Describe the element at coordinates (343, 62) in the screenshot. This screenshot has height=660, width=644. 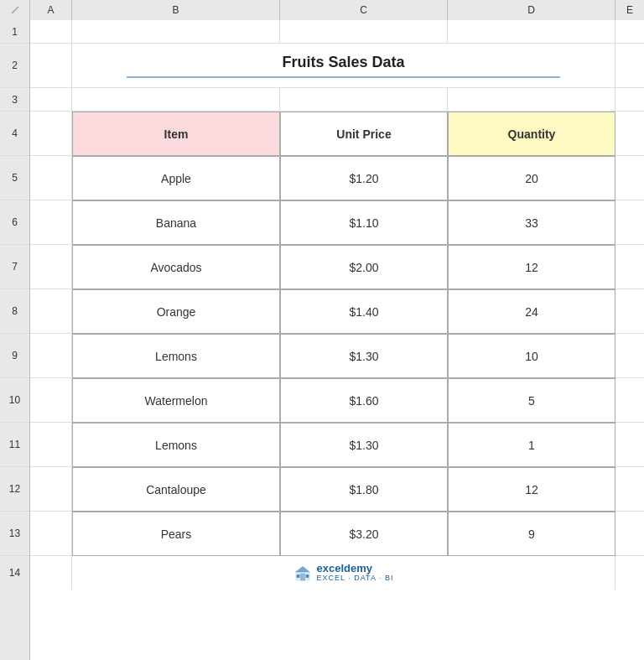
I see `spreadsheet-title: Fruits Sales Data` at that location.